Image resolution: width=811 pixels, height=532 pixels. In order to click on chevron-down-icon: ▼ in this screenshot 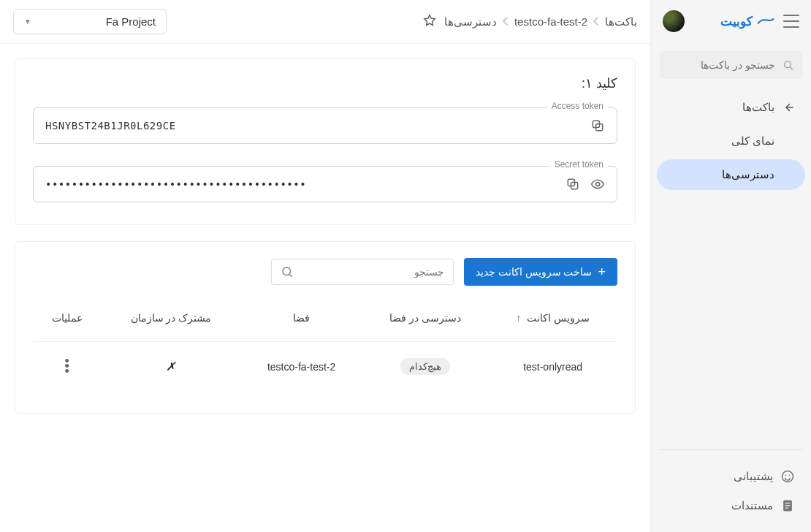, I will do `click(28, 22)`.